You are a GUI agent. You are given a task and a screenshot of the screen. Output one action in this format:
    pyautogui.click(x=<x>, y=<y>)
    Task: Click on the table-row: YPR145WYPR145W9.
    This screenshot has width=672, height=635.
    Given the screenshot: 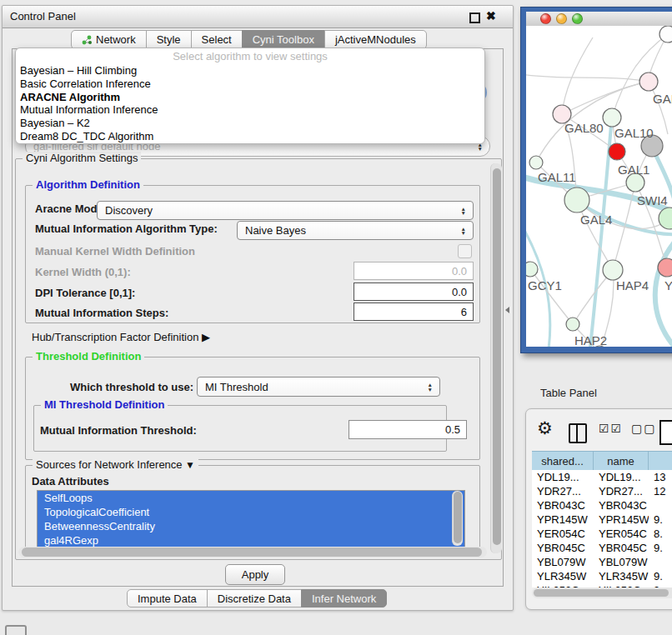 What is the action you would take?
    pyautogui.click(x=602, y=520)
    